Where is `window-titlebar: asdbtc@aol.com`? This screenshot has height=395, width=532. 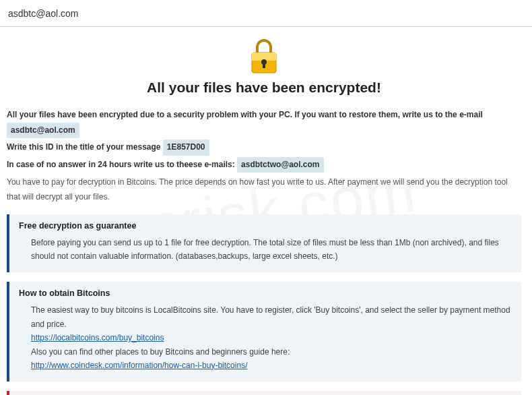 window-titlebar: asdbtc@aol.com is located at coordinates (266, 13).